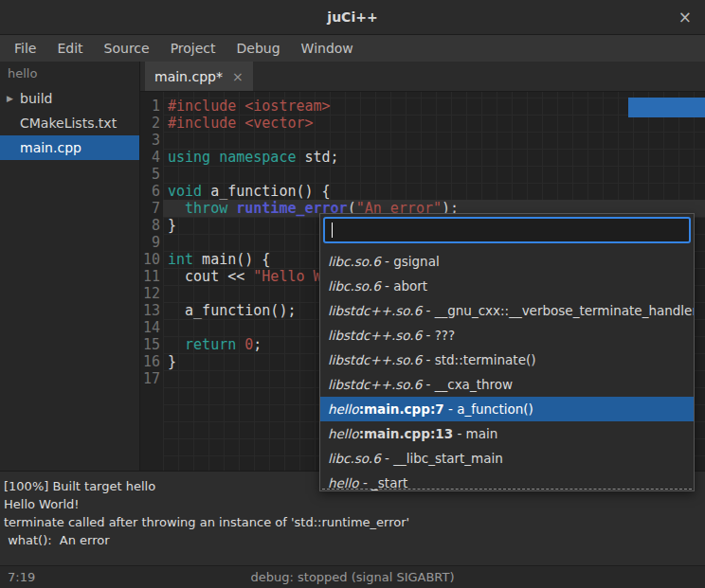 Image resolution: width=705 pixels, height=588 pixels. Describe the element at coordinates (352, 48) in the screenshot. I see `menu-bar: FileEditSourceProjectDebugWindow` at that location.